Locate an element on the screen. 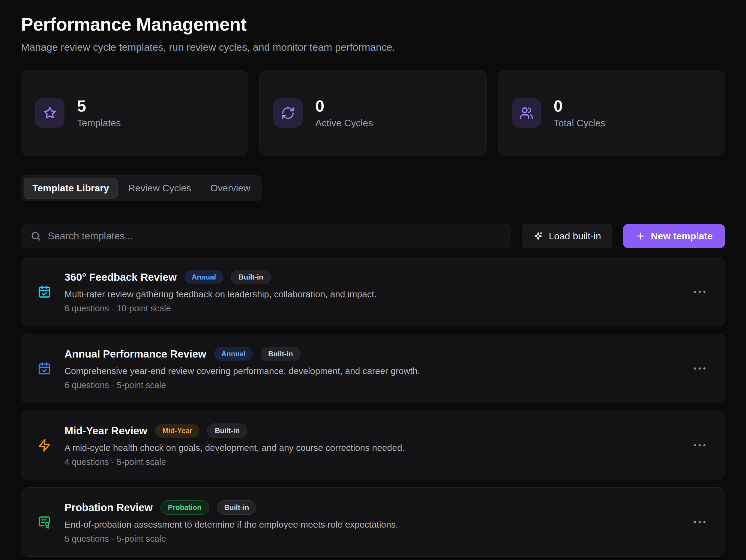 This screenshot has height=560, width=746. stat-card-active-cycles: 0 Active Cycles is located at coordinates (373, 113).